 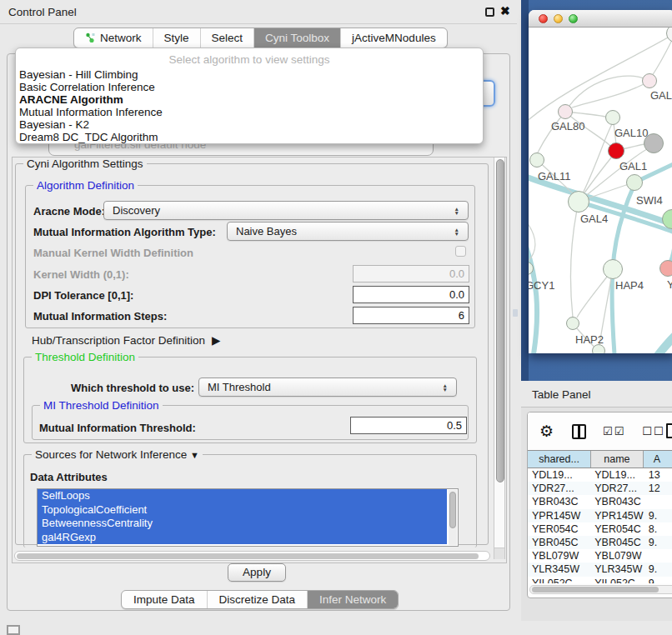 I want to click on tab-discretize-data: Discretize Data, so click(x=258, y=600).